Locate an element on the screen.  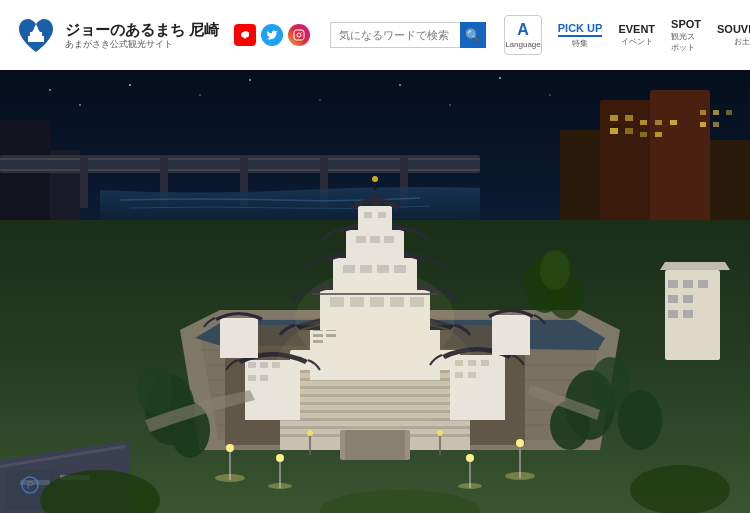
language-label: Language is located at coordinates (523, 44).